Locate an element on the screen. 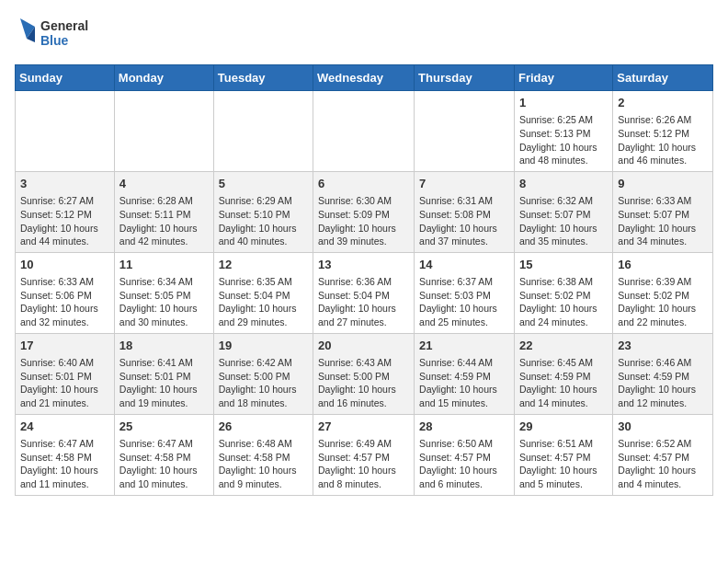  day-number: 24 is located at coordinates (64, 427).